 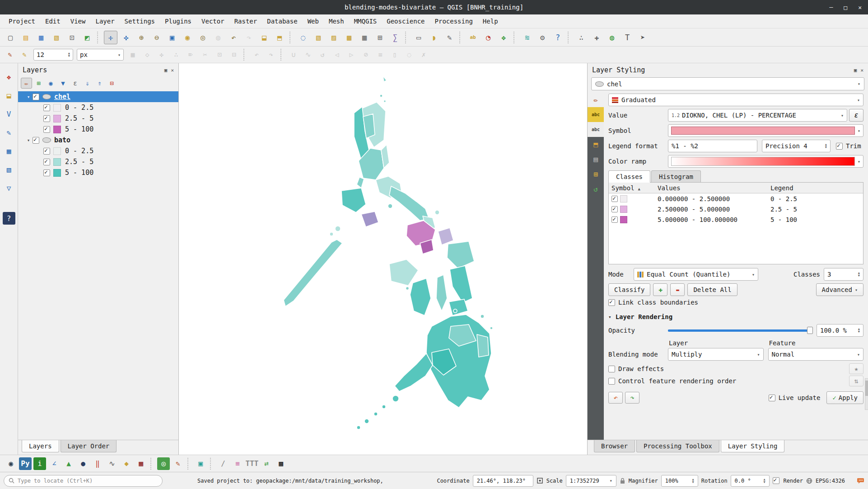 I want to click on help-contents-icon: ?, so click(x=9, y=218).